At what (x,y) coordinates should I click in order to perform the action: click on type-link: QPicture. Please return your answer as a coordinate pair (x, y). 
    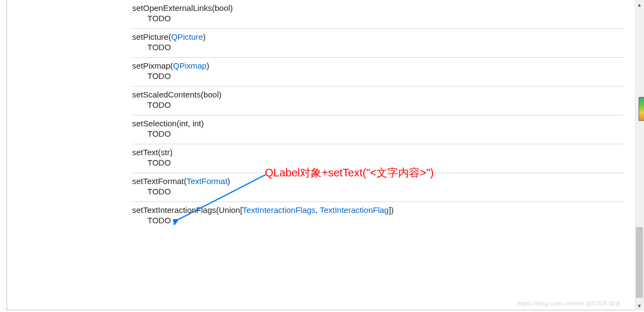
    Looking at the image, I should click on (187, 37).